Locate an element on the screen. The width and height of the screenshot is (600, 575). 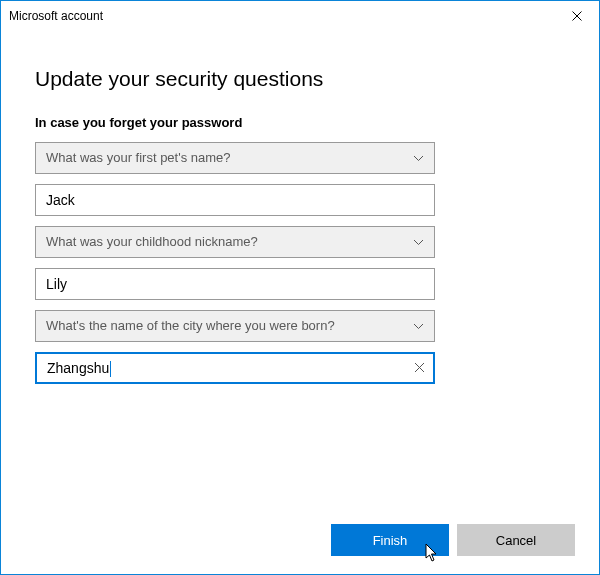
answer-3-input: Zhangshu is located at coordinates (235, 368).